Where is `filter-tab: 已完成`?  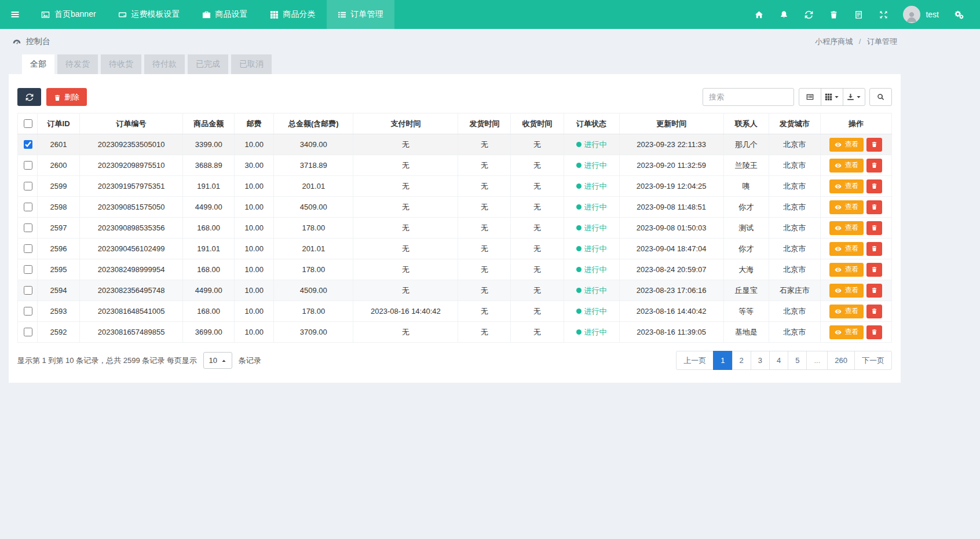
filter-tab: 已完成 is located at coordinates (208, 64).